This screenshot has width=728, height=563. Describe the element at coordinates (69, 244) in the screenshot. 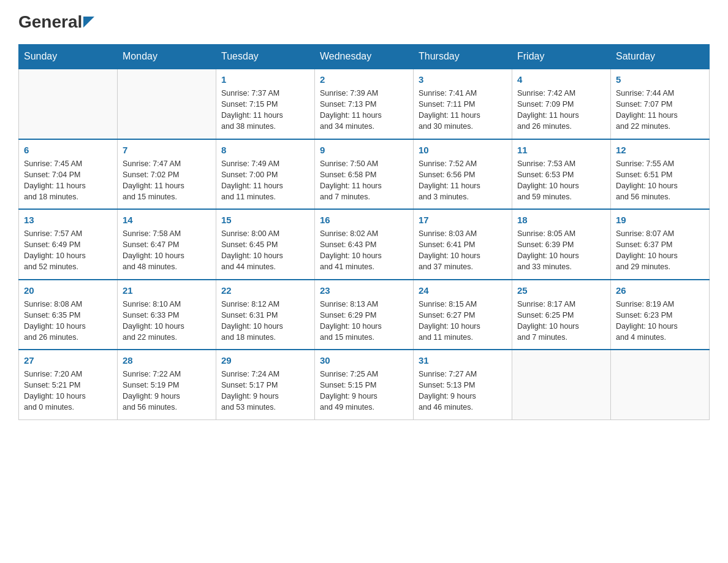

I see `calendar-cell: 13Sunrise: 7:57 AMSunset: 6:49 PMDayligh…` at that location.